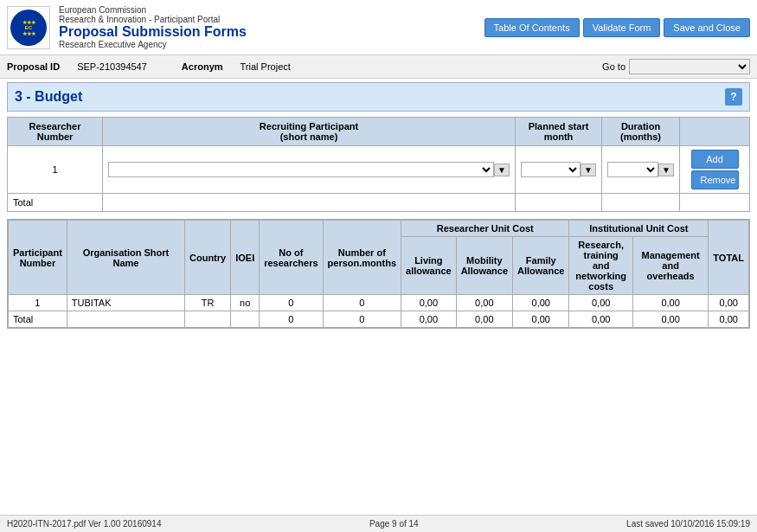  Describe the element at coordinates (246, 258) in the screenshot. I see `th-ioei: IOEI` at that location.